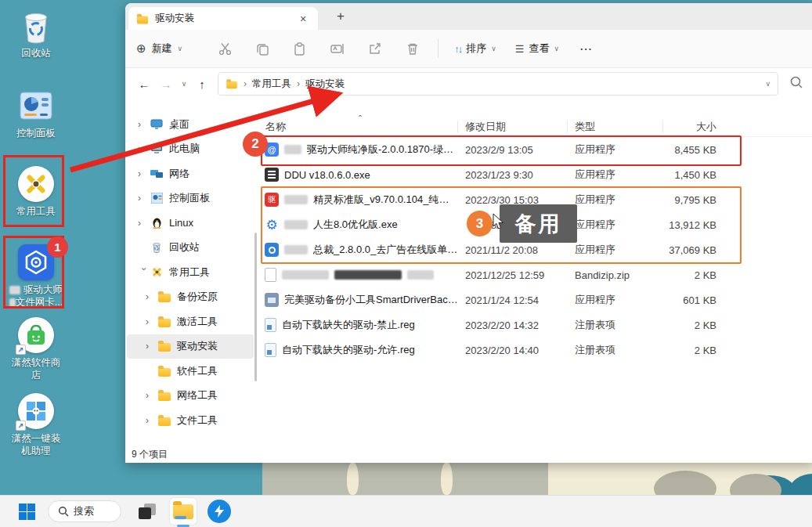 This screenshot has height=527, width=812. Describe the element at coordinates (556, 49) in the screenshot. I see `chevron-down-icon: ∨` at that location.